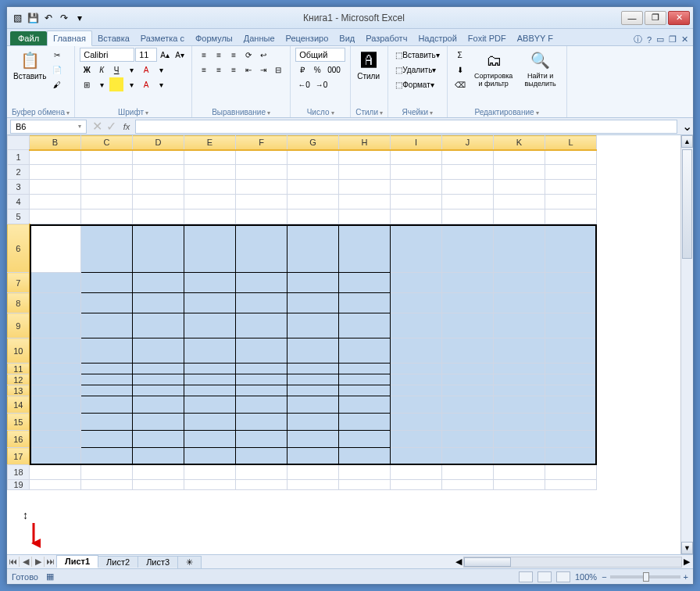 Image resolution: width=700 pixels, height=591 pixels. I want to click on cell-J15, so click(468, 422).